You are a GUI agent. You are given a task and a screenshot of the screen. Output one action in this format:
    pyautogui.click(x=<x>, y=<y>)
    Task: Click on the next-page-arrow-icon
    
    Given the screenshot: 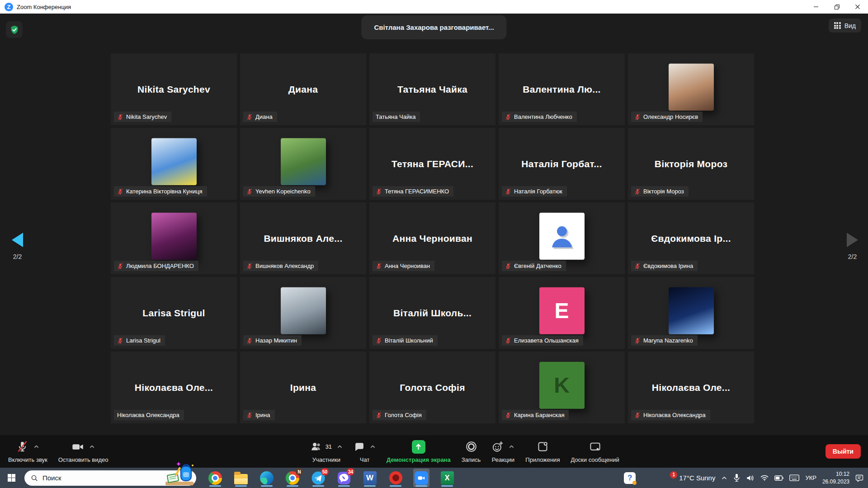 What is the action you would take?
    pyautogui.click(x=853, y=240)
    